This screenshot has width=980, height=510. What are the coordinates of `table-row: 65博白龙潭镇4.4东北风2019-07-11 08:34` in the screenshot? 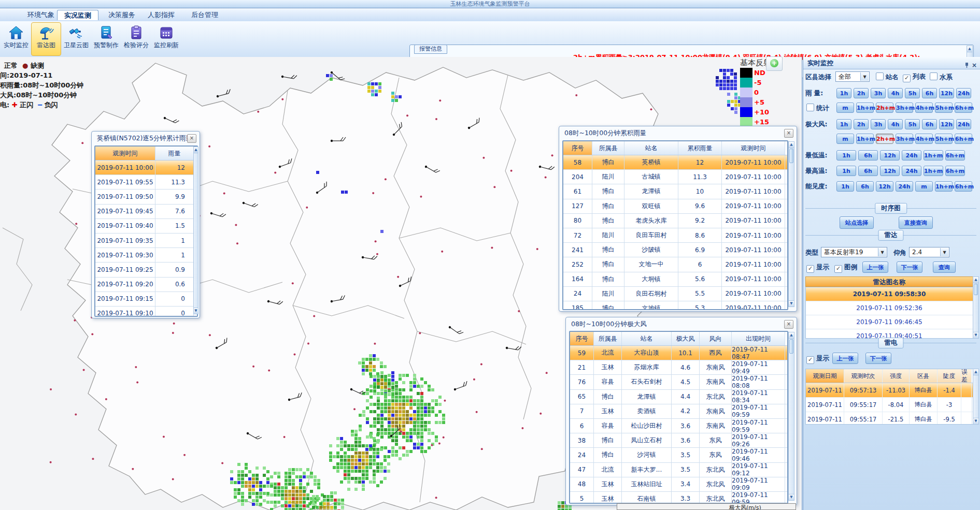 It's located at (679, 397).